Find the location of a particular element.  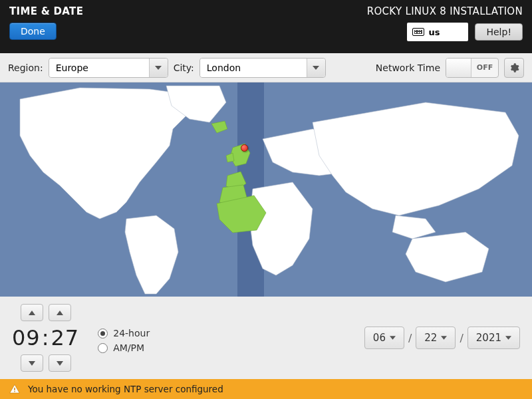

header: TIME & DATE Done ROCKY LINUX 8 INSTALLAT… is located at coordinates (266, 27).